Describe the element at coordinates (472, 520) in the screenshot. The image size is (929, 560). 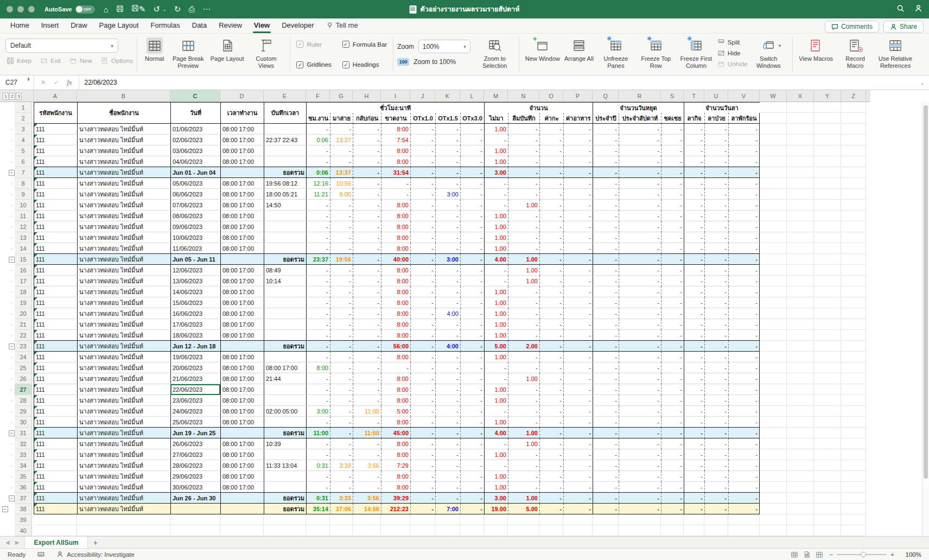
I see `cell-L39` at that location.